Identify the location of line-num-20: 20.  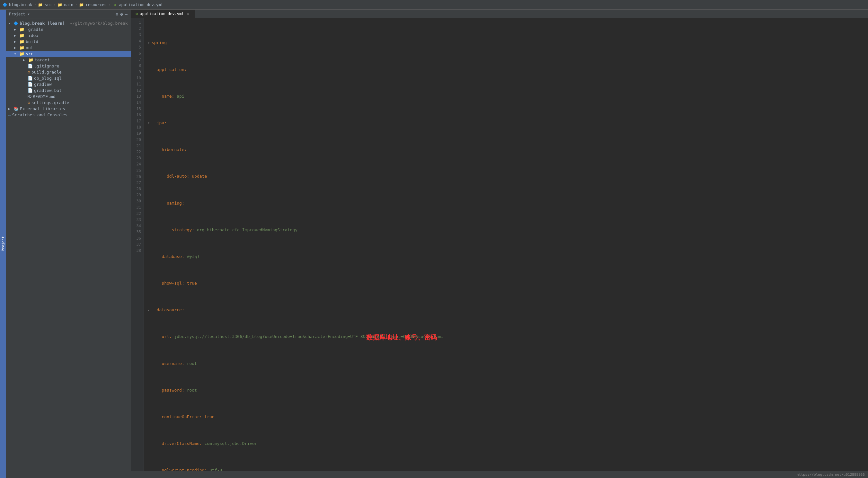
(137, 140).